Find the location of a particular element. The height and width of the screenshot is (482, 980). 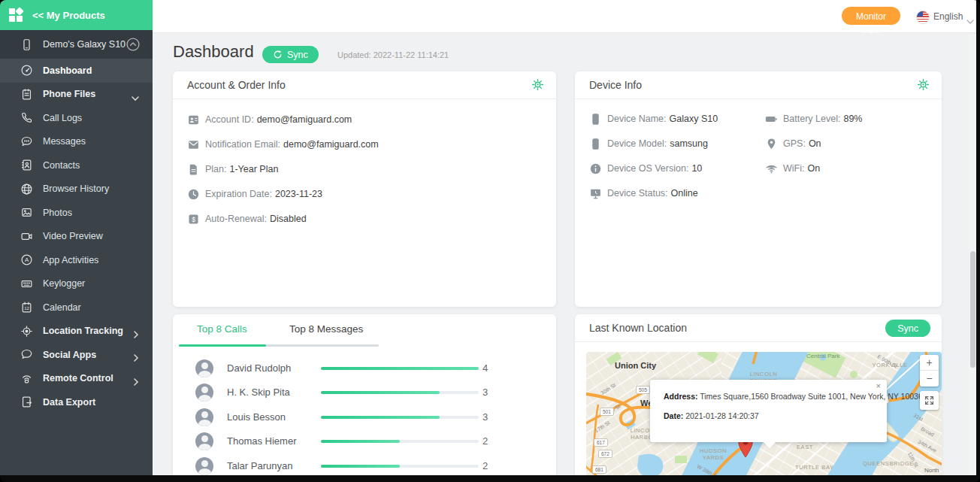

sidebar-item-label: Data Export is located at coordinates (69, 402).